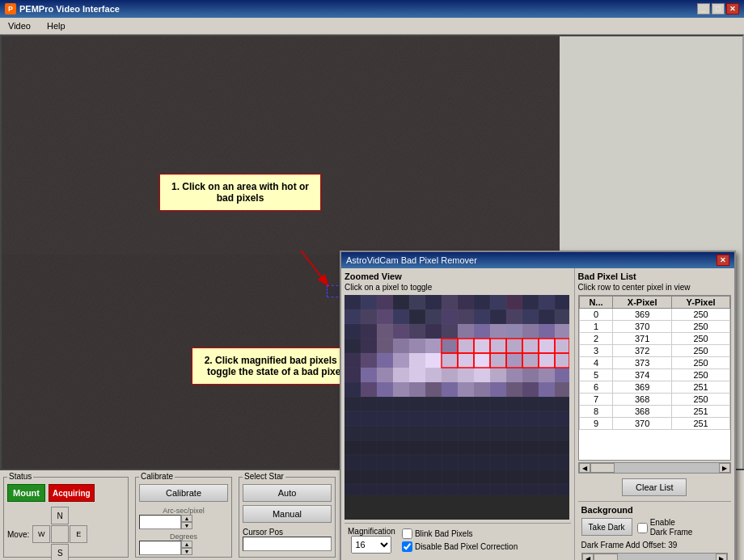  Describe the element at coordinates (20, 477) in the screenshot. I see `status-group-label: Status` at that location.